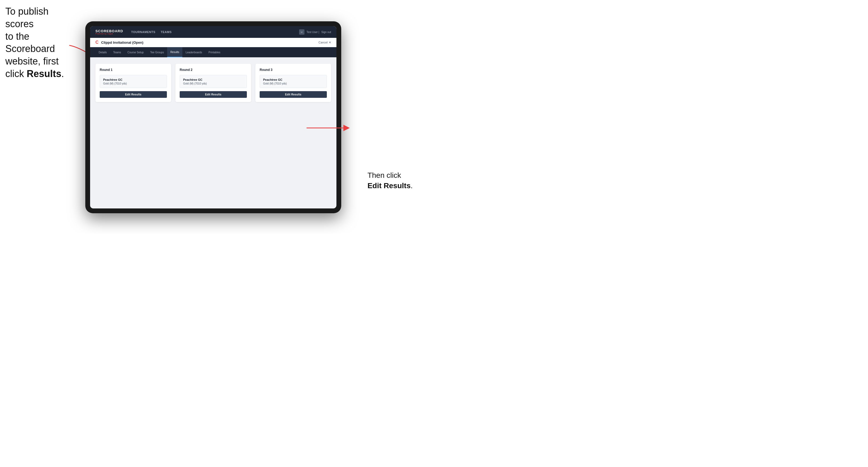  Describe the element at coordinates (16, 74) in the screenshot. I see `instruction-line4-prefix: click` at that location.